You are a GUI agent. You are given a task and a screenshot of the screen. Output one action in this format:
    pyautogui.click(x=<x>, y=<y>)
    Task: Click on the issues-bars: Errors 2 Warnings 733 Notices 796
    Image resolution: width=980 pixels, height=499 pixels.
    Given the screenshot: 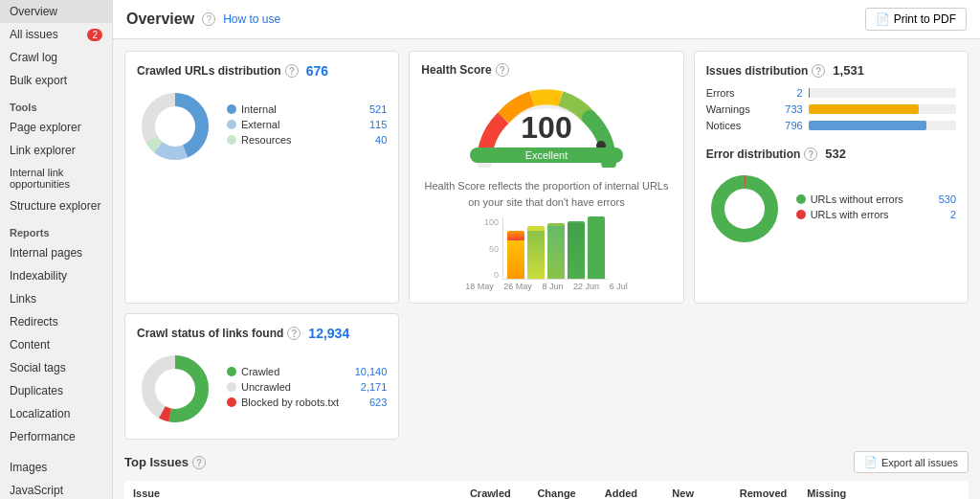 What is the action you would take?
    pyautogui.click(x=831, y=109)
    